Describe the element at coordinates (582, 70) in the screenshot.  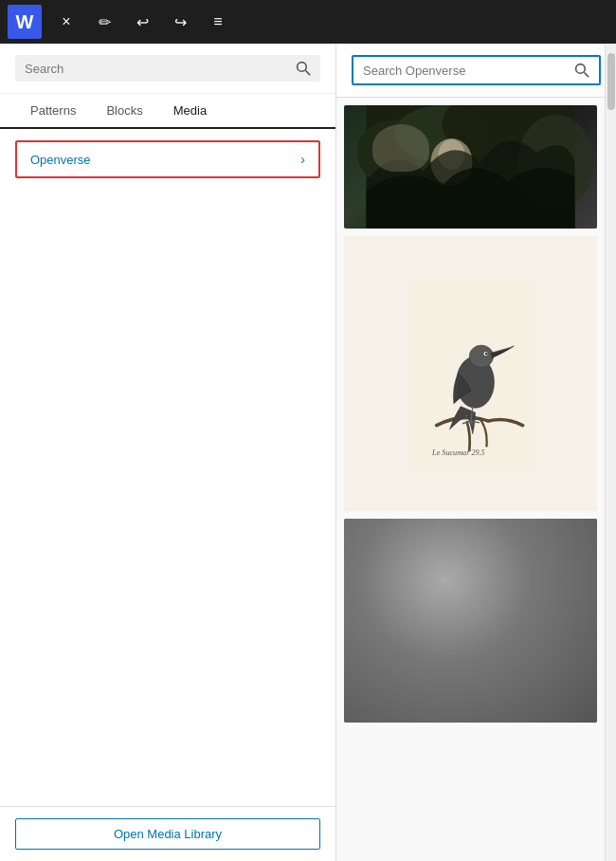
I see `openverse-search-icon` at that location.